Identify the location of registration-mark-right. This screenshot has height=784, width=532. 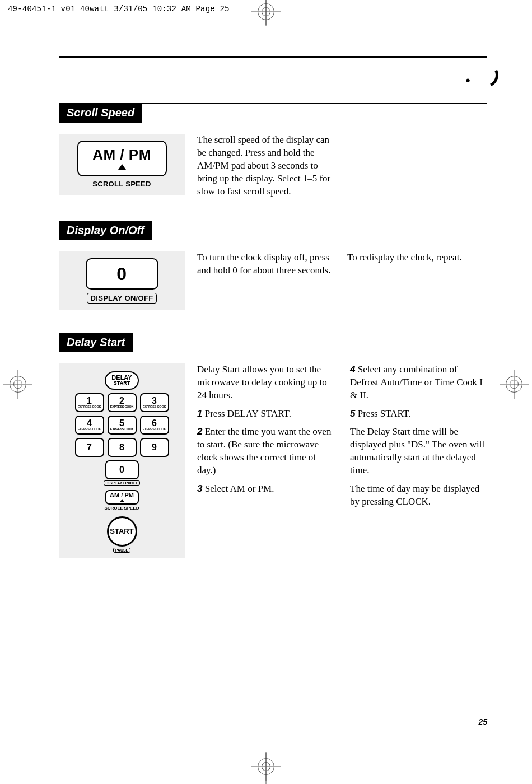
(514, 384).